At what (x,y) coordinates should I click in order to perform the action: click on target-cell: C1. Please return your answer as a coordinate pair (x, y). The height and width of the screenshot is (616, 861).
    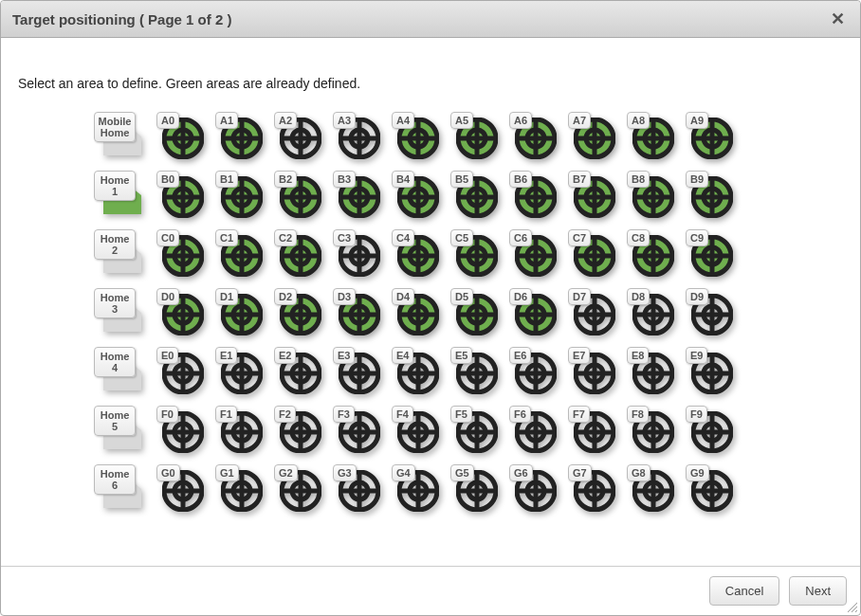
    Looking at the image, I should click on (240, 254).